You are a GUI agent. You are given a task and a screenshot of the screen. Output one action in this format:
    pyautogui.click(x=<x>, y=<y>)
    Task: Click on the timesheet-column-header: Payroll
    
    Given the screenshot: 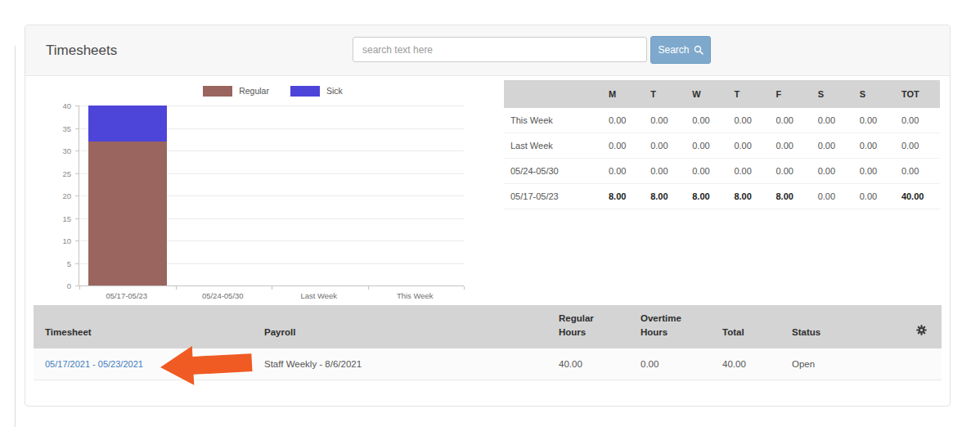 What is the action you would take?
    pyautogui.click(x=400, y=327)
    